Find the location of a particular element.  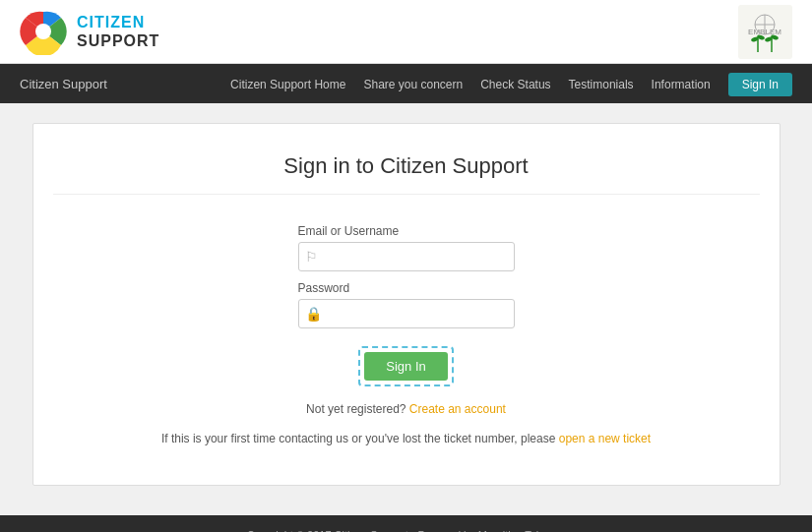

nav-link-testimonials: Testimonials is located at coordinates (601, 85).